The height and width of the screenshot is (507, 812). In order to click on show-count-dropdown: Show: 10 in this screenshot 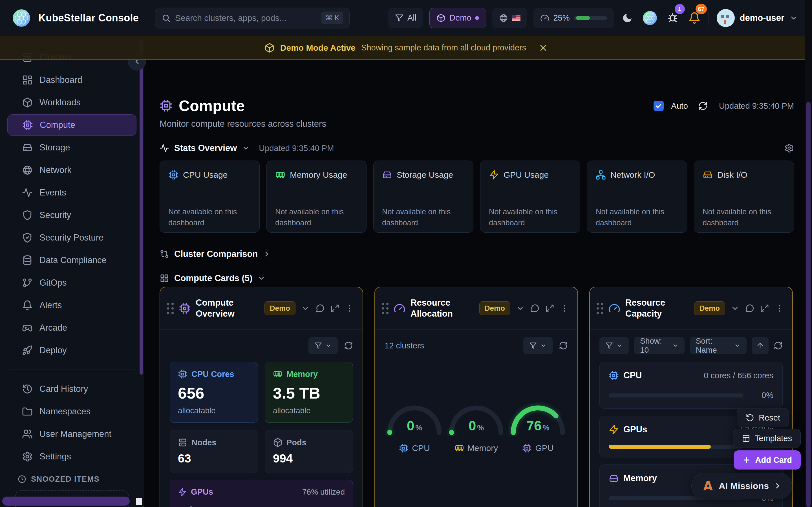, I will do `click(659, 346)`.